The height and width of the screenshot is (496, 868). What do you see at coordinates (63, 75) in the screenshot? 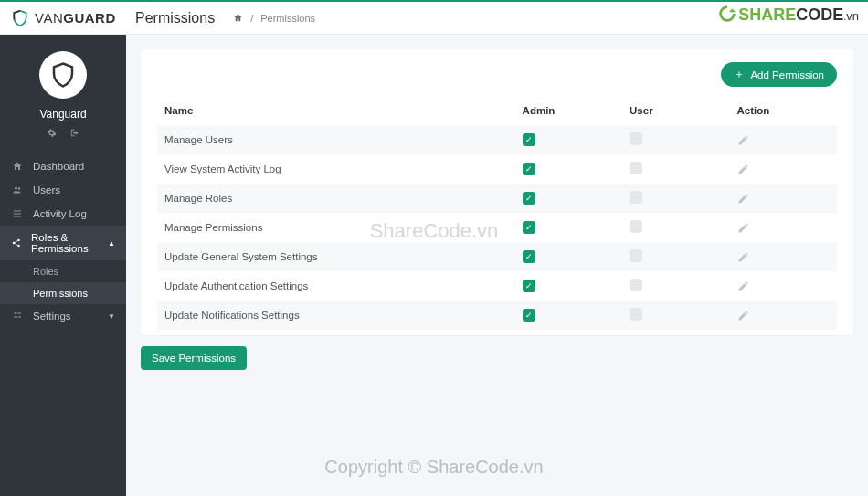
I see `avatar` at bounding box center [63, 75].